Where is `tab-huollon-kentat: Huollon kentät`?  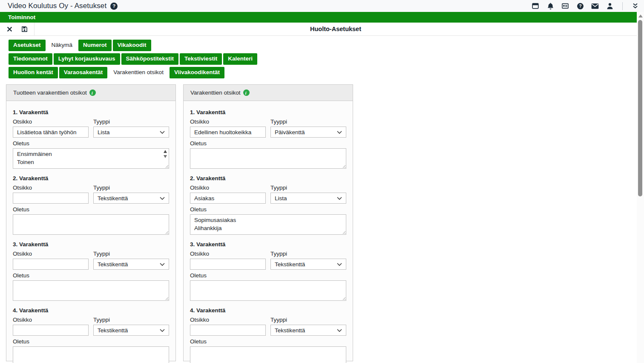 tab-huollon-kentat: Huollon kentät is located at coordinates (33, 72).